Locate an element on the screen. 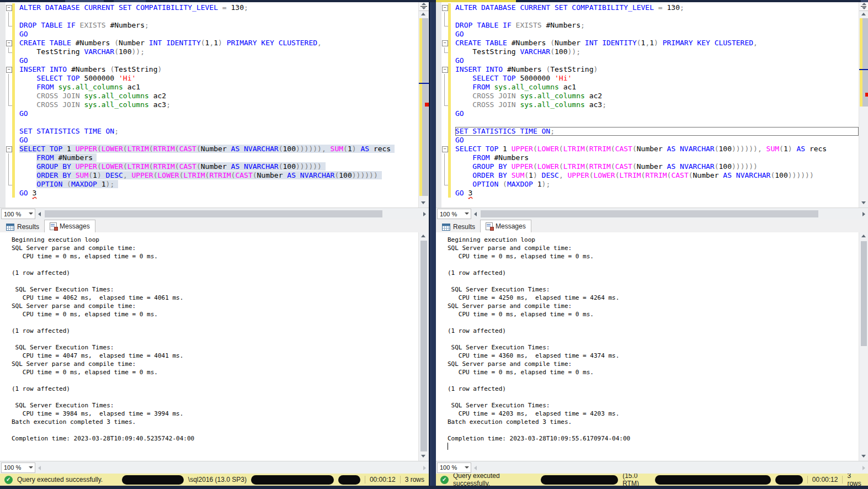 The height and width of the screenshot is (489, 868). messages-horizontal-scroll-row: 100 % is located at coordinates (214, 467).